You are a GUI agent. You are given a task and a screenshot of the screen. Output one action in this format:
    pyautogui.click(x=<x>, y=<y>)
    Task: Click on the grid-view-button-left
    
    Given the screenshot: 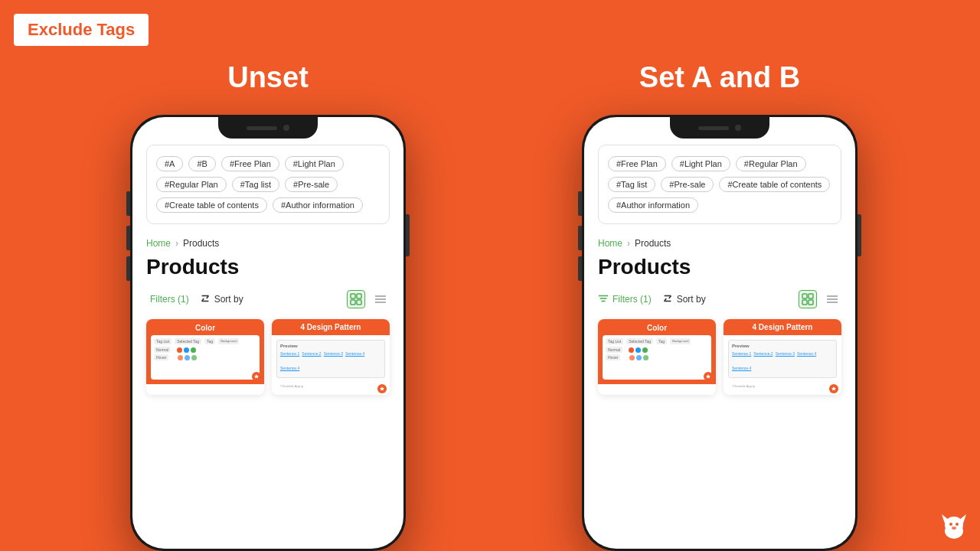 What is the action you would take?
    pyautogui.click(x=356, y=299)
    